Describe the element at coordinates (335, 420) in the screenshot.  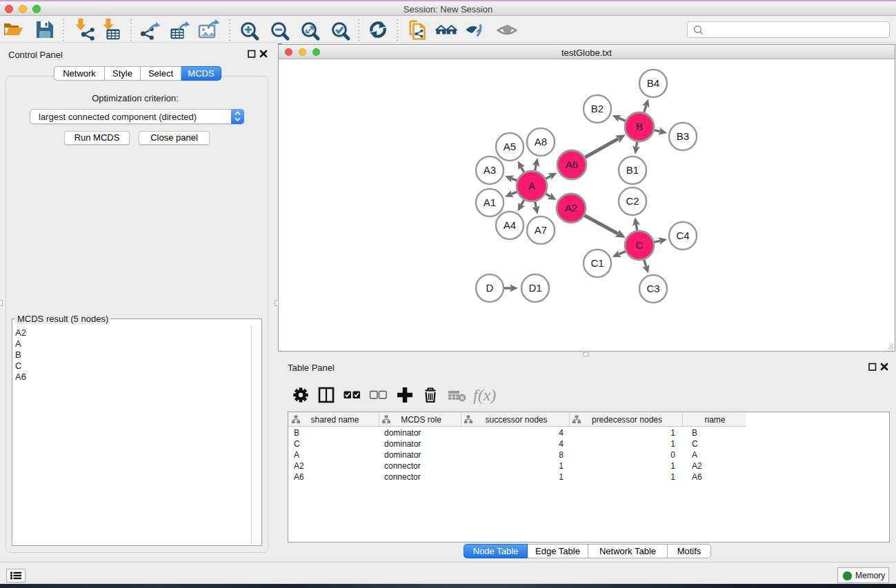
I see `svg-text: shared name` at that location.